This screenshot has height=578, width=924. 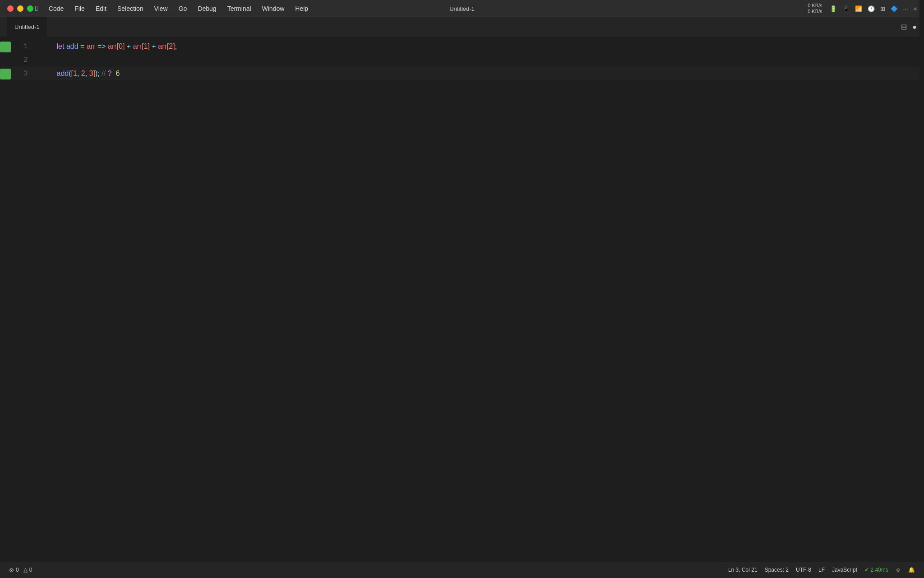 What do you see at coordinates (815, 12) in the screenshot?
I see `network-down: 0 KB/s` at bounding box center [815, 12].